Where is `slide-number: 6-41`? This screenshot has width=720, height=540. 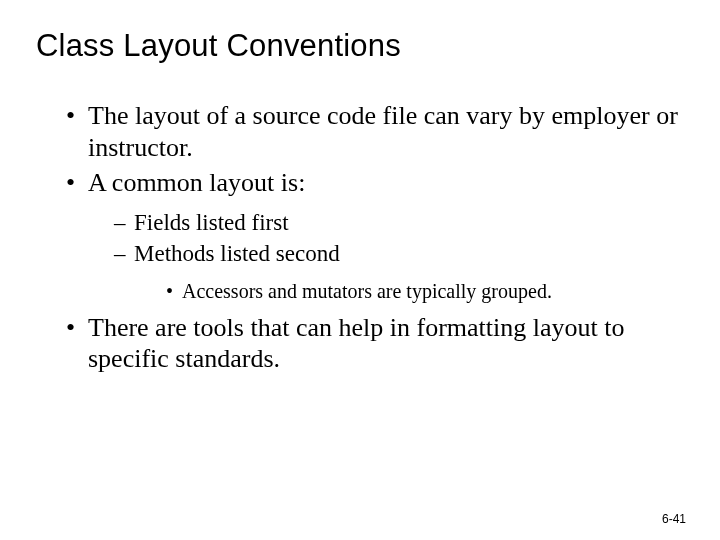 slide-number: 6-41 is located at coordinates (674, 519).